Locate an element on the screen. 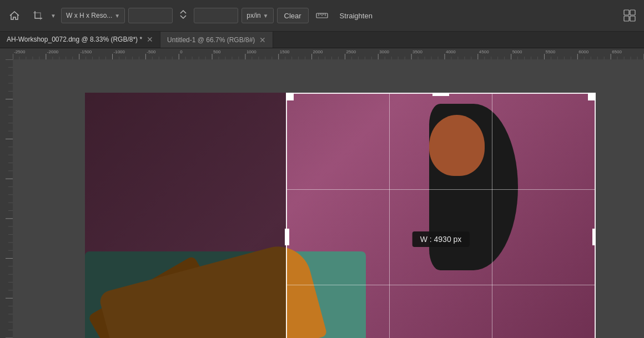 The image size is (644, 338). tab-workshop: AH-Workshop_0072.dng @ 8.33% (RGB/8*) * … is located at coordinates (80, 40).